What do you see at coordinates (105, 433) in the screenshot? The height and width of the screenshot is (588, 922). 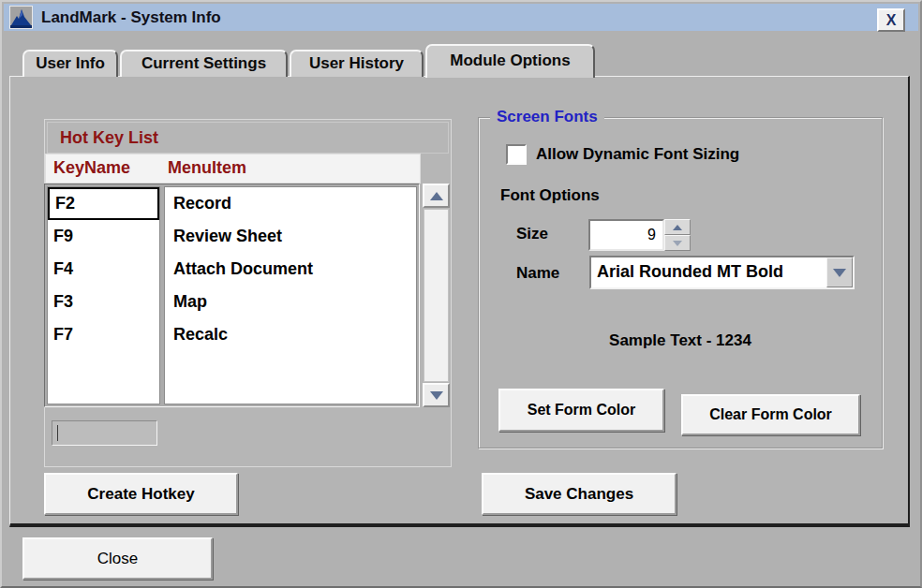 I see `new-hotkey-input` at bounding box center [105, 433].